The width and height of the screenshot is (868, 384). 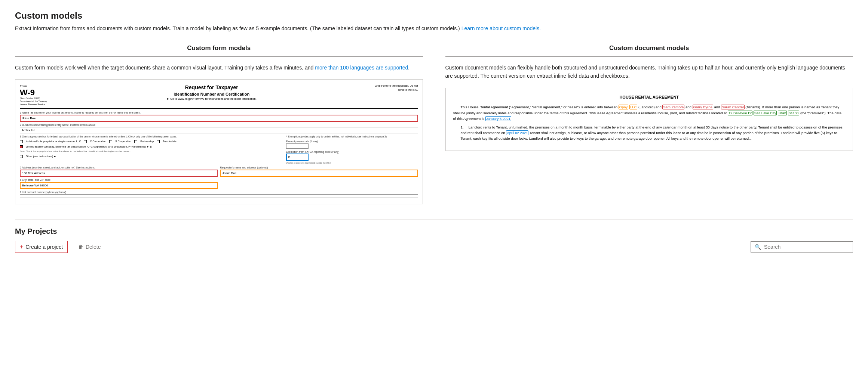 I want to click on learn-more-link: Learn more about custom models., so click(x=501, y=28).